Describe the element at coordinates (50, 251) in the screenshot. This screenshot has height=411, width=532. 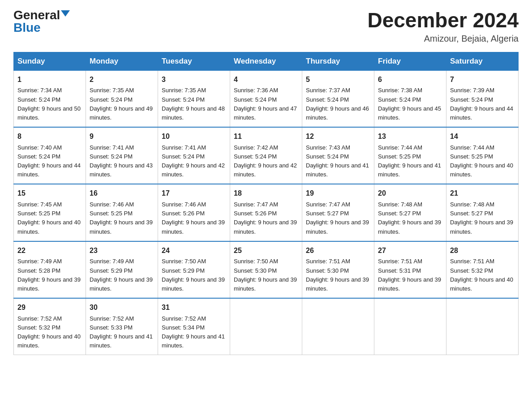
I see `day-number: 22` at that location.